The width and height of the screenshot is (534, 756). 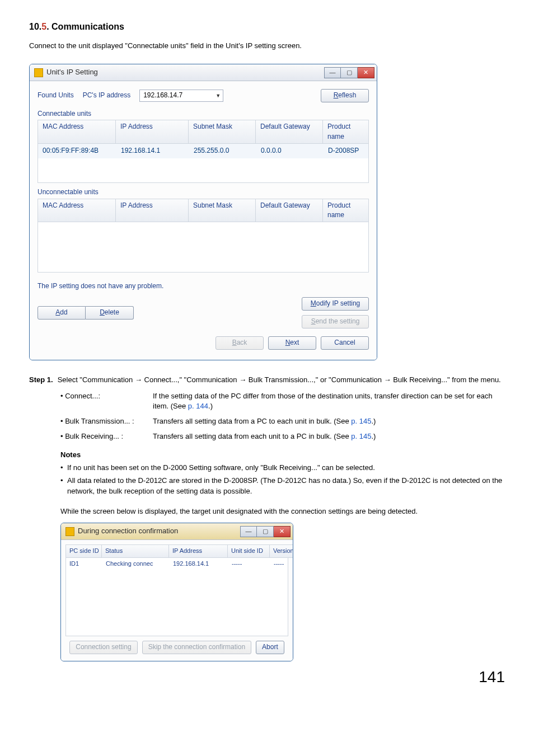 I want to click on step1-body: Select "Communication → Connect...," "Co…, so click(x=281, y=381).